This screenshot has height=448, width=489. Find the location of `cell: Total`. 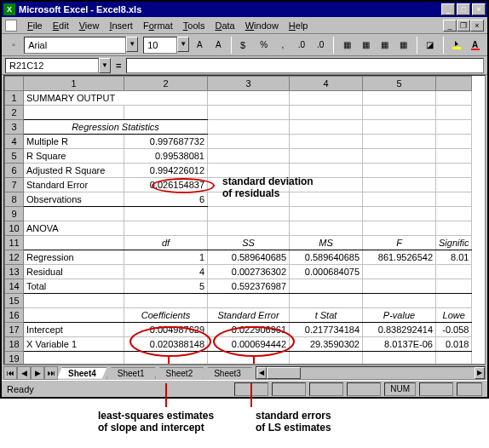

cell: Total is located at coordinates (74, 286).